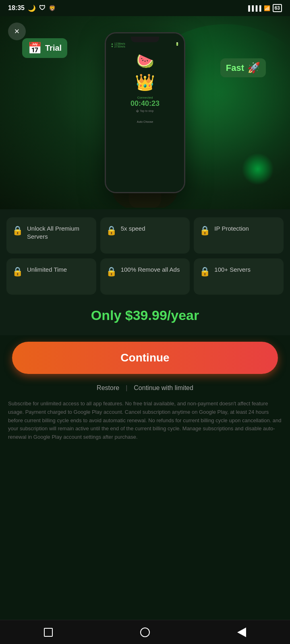 This screenshot has width=290, height=644. What do you see at coordinates (145, 45) in the screenshot?
I see `phone-status: ▲ 1238m/s ▼ 2730m/s 🔋` at bounding box center [145, 45].